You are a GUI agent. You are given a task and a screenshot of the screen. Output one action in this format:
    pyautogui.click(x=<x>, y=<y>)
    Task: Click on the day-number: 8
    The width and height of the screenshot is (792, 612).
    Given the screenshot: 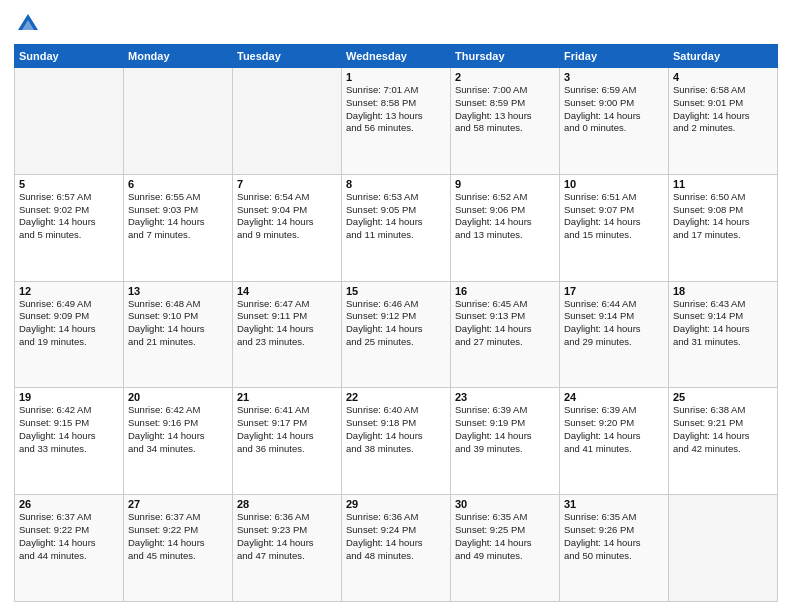 What is the action you would take?
    pyautogui.click(x=396, y=184)
    